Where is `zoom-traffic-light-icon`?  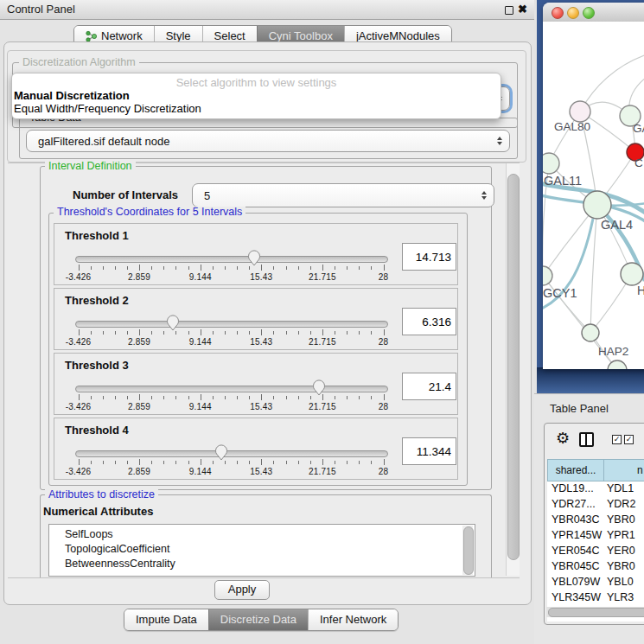
zoom-traffic-light-icon is located at coordinates (589, 13).